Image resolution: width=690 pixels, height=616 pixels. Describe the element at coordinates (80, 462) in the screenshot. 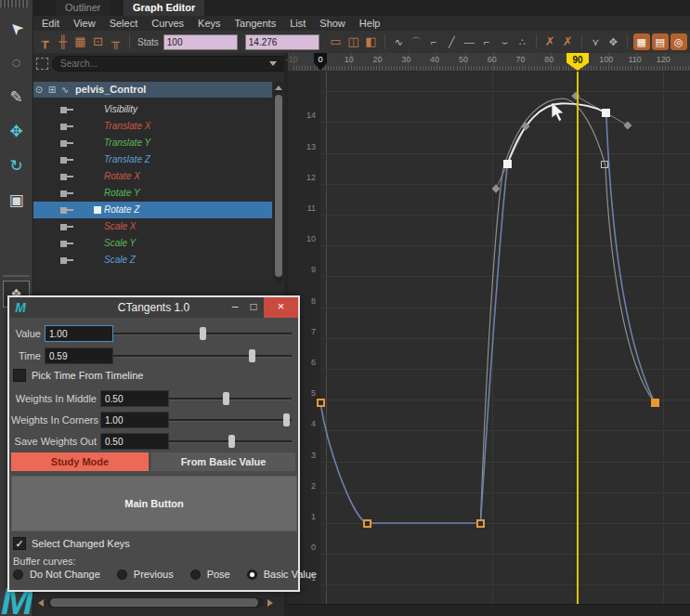

I see `study-mode-button: Study Mode` at that location.